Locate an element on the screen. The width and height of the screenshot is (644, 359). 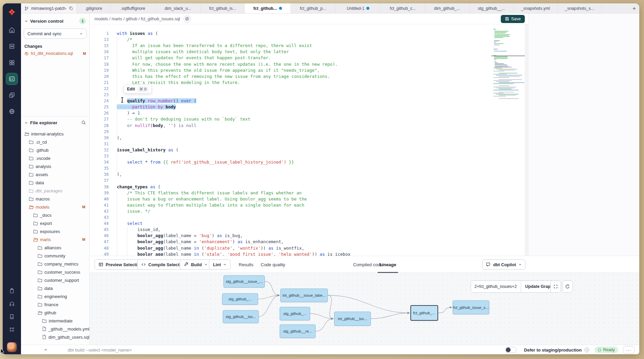
code-line-43: 43 is located at coordinates (309, 217).